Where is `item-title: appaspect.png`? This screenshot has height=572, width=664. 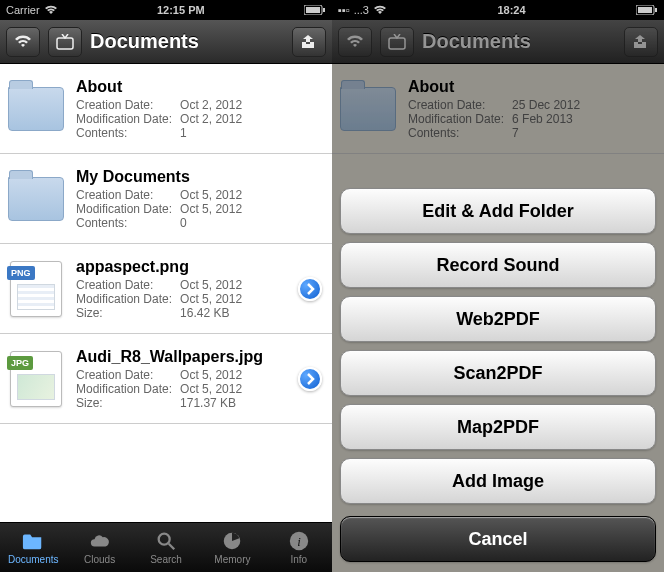
item-title: appaspect.png is located at coordinates (184, 267).